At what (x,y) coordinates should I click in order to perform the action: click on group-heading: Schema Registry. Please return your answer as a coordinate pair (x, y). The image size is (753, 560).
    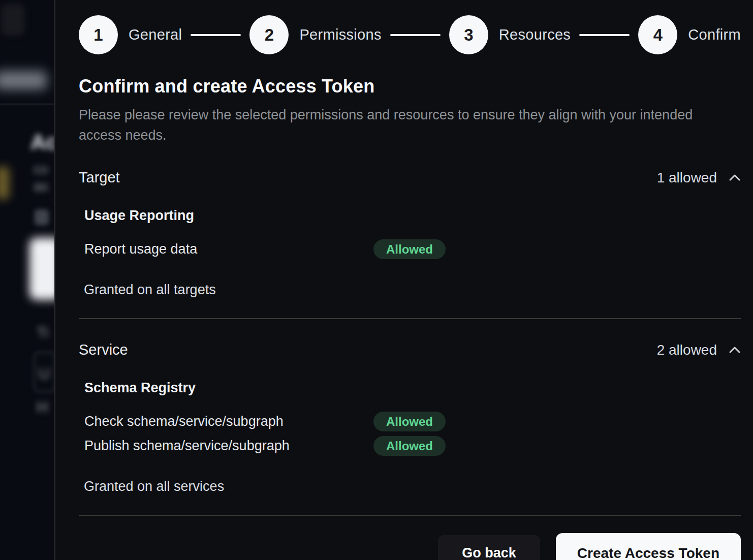
    Looking at the image, I should click on (413, 388).